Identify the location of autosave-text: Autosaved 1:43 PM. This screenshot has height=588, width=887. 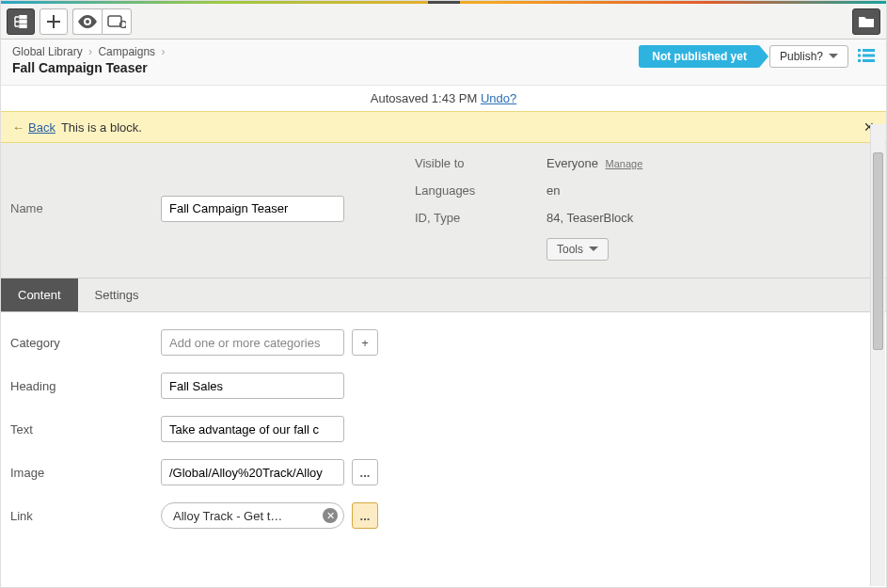
(423, 98).